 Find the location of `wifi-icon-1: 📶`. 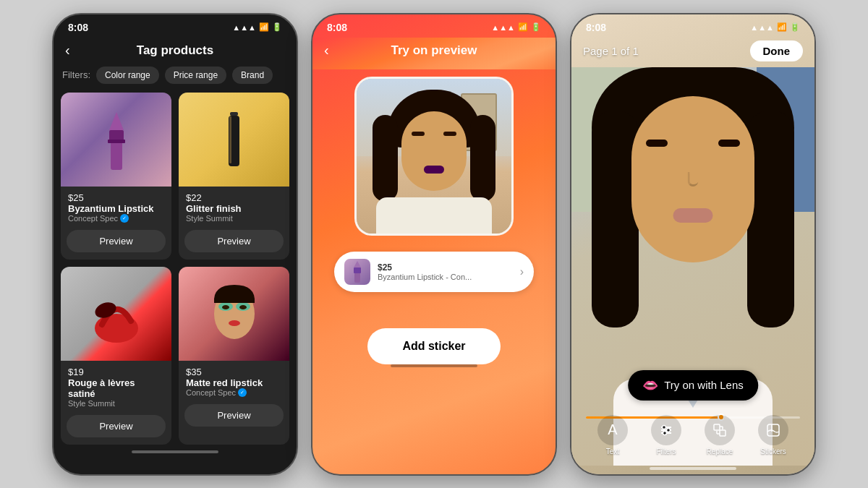

wifi-icon-1: 📶 is located at coordinates (264, 27).